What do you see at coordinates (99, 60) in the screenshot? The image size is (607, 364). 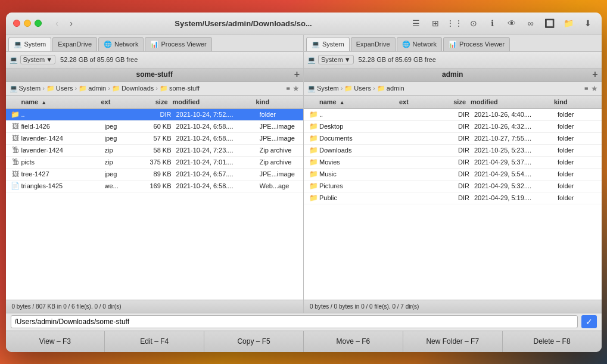 I see `left-disk-info: 52.28 GB of 85.69 GB free` at bounding box center [99, 60].